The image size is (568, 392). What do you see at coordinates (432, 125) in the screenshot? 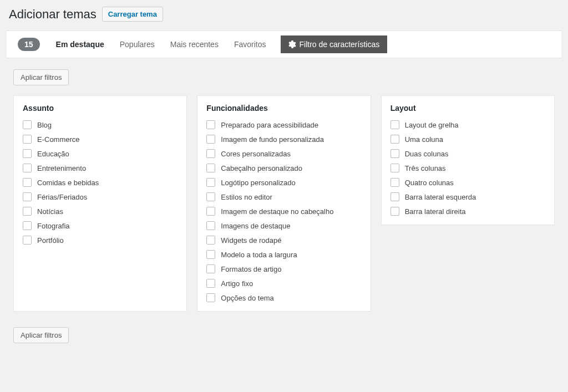
I see `filter-item-label: Layout de grelha` at bounding box center [432, 125].